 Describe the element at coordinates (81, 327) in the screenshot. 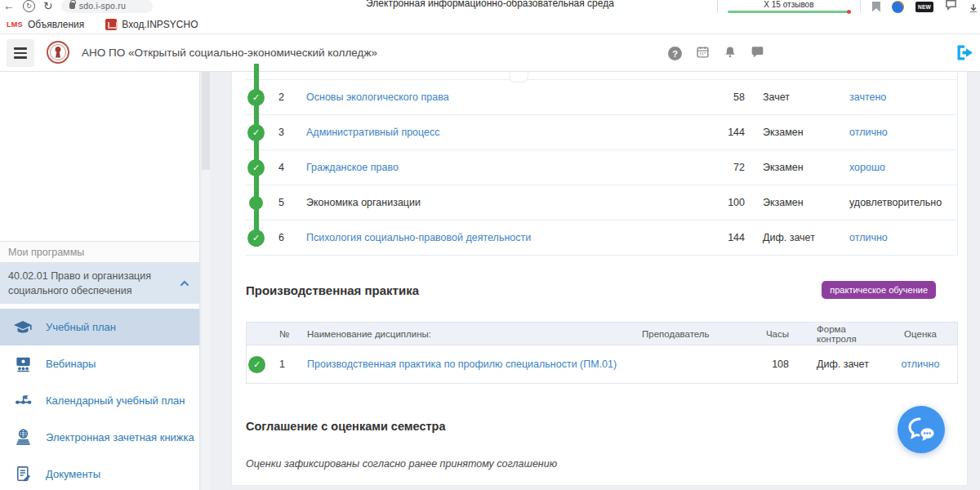

I see `sidebar-item-label: Учебный план` at that location.